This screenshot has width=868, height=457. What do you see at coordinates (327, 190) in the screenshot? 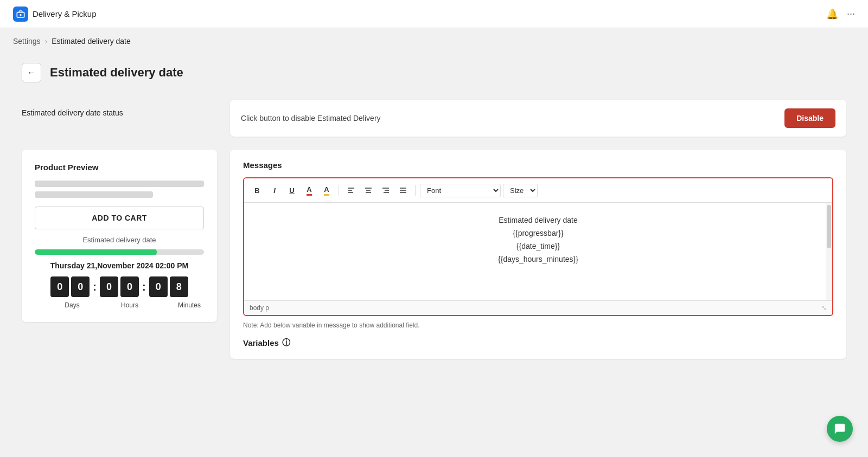
I see `highlight-button: A` at bounding box center [327, 190].